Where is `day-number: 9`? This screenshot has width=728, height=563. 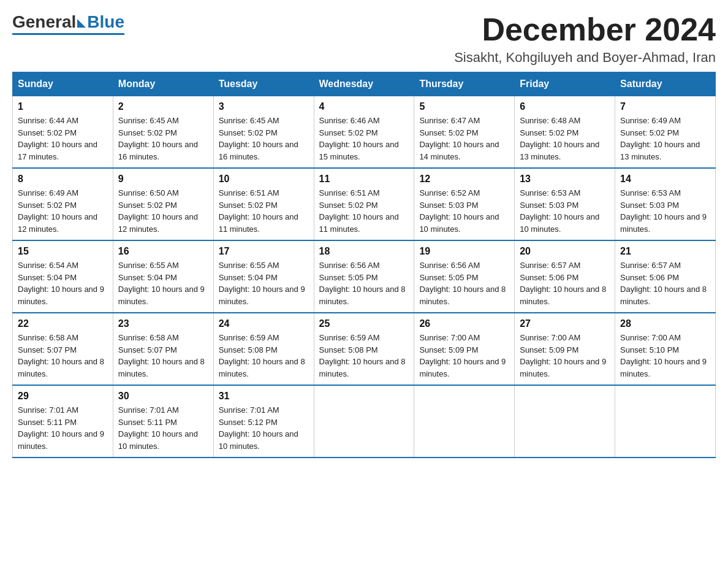 day-number: 9 is located at coordinates (163, 179).